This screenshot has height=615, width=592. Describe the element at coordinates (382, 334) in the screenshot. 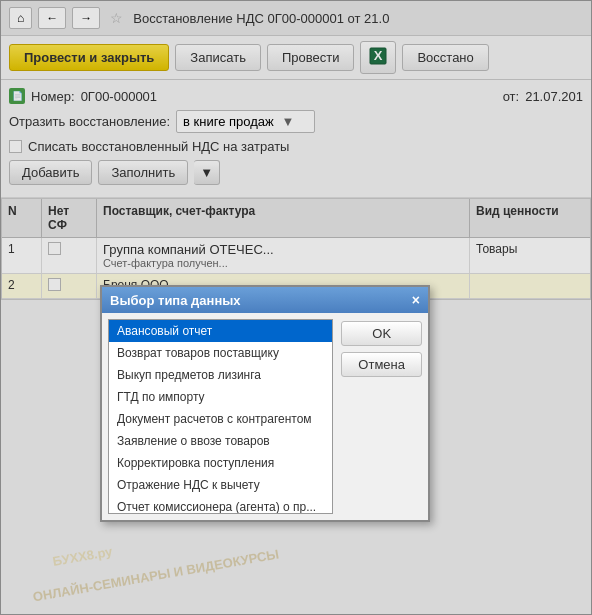

I see `modal-ok-button: OK` at that location.